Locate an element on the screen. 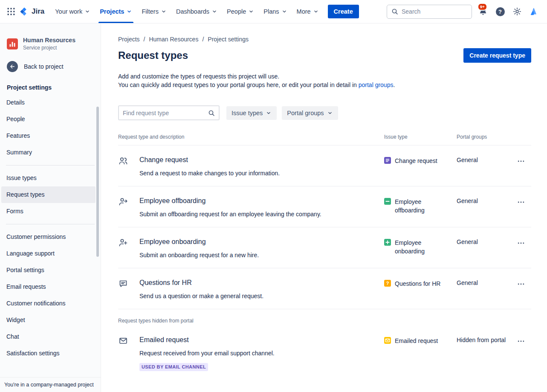 This screenshot has width=547, height=392. email-channel-badge: USED BY EMAIL CHANNEL is located at coordinates (174, 367).